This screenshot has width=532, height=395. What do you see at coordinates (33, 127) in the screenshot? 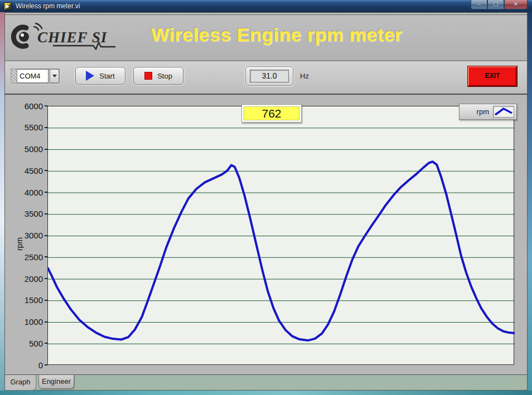
I see `y-tick-label: 5500` at bounding box center [33, 127].